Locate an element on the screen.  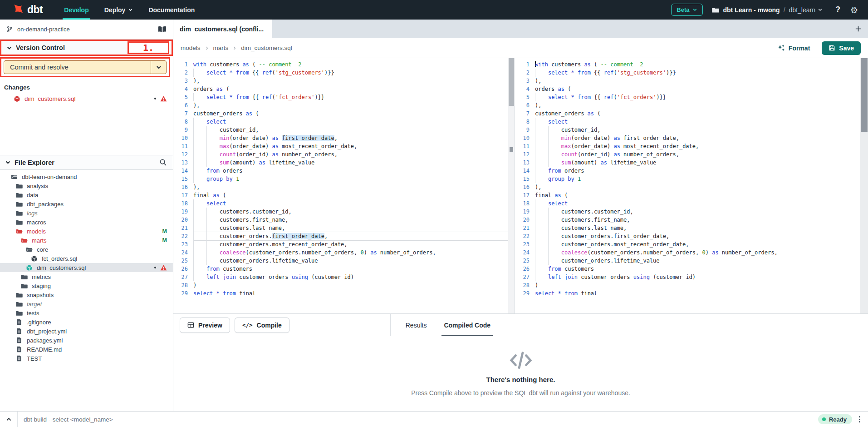
code-line-19: 19 customers.customer_id, is located at coordinates (344, 212).